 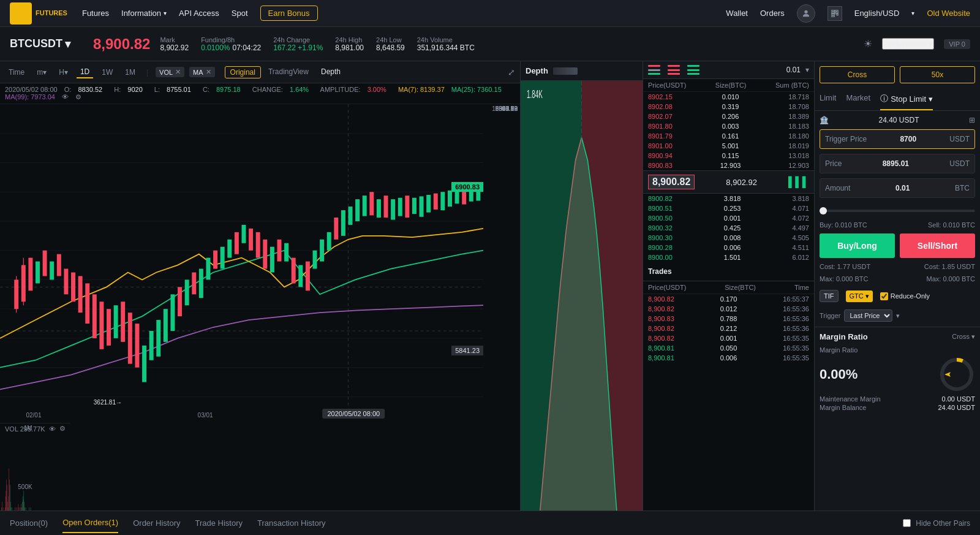 What do you see at coordinates (39, 13) in the screenshot?
I see `logo: FUTURES` at bounding box center [39, 13].